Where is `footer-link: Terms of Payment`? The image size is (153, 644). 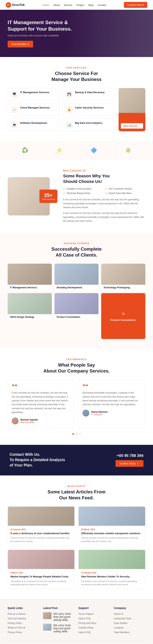 footer-link: Terms of Payment is located at coordinates (17, 618).